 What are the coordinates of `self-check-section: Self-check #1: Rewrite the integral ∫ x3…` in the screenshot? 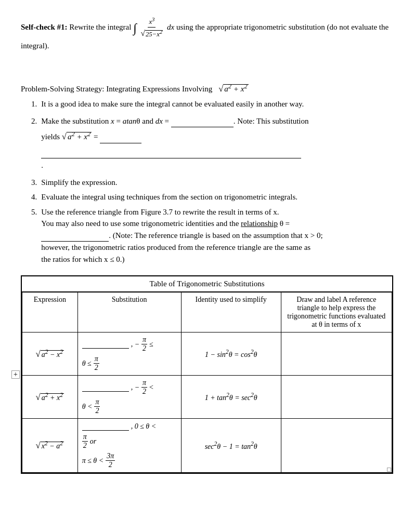 It's located at (207, 33).